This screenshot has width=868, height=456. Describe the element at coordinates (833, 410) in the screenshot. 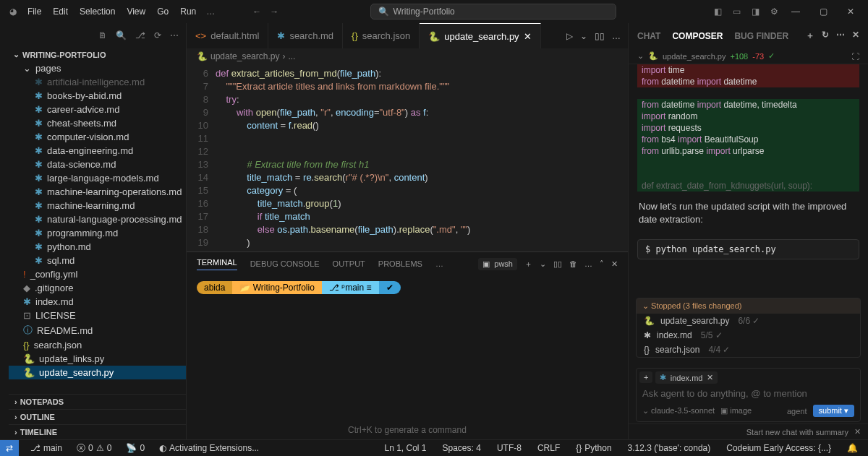

I see `submit-button: submit ▾` at that location.